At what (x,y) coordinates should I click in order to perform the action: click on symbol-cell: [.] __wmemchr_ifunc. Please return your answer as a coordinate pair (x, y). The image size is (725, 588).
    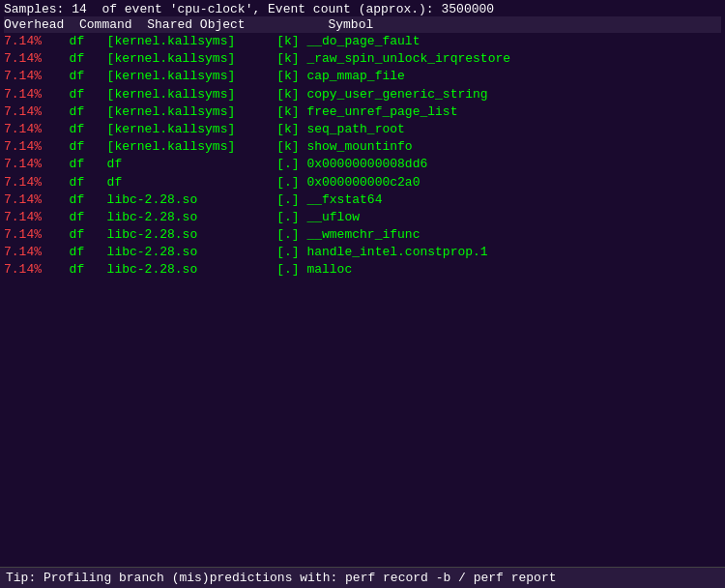
    Looking at the image, I should click on (341, 235).